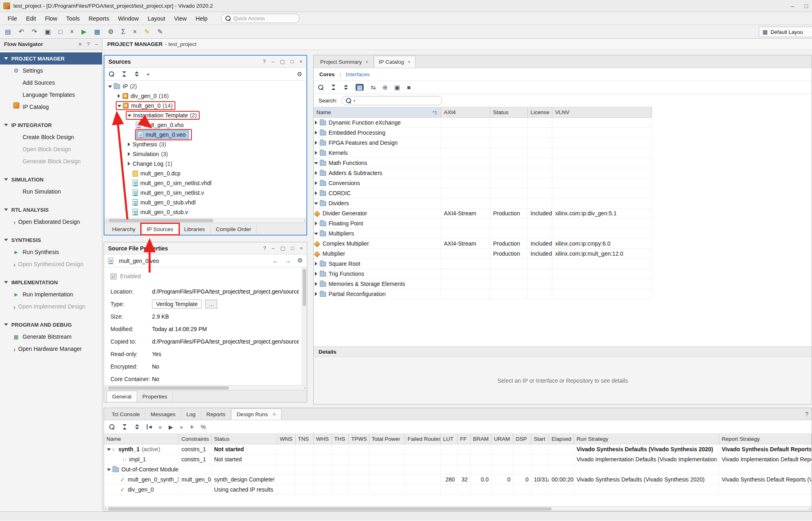 The height and width of the screenshot is (521, 812). What do you see at coordinates (51, 192) in the screenshot?
I see `flownav-item-run-simulation: Run Simulation` at bounding box center [51, 192].